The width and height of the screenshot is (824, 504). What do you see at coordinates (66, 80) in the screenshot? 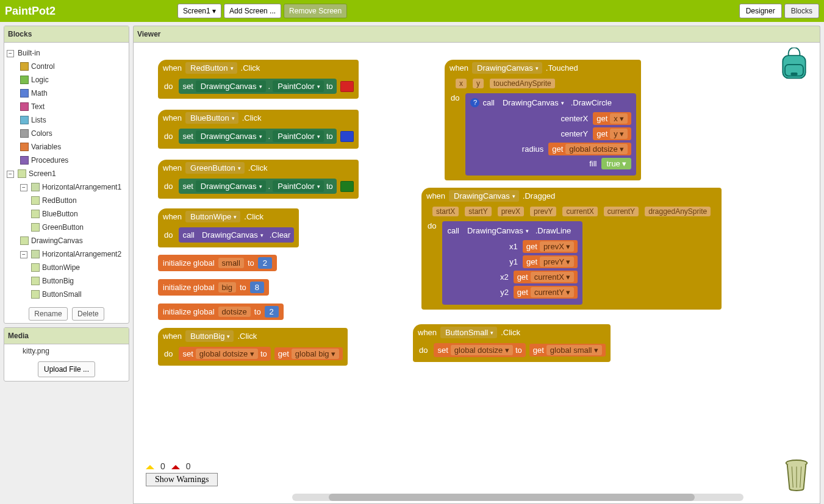
I see `builtin-logic: Logic` at bounding box center [66, 80].